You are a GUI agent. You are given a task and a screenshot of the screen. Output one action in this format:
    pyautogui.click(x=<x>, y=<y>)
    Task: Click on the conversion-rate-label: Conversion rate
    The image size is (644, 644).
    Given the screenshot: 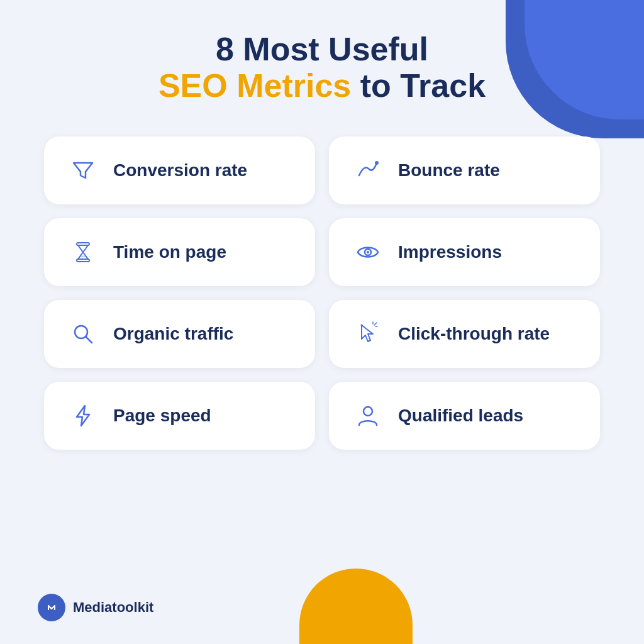 What is the action you would take?
    pyautogui.click(x=180, y=170)
    